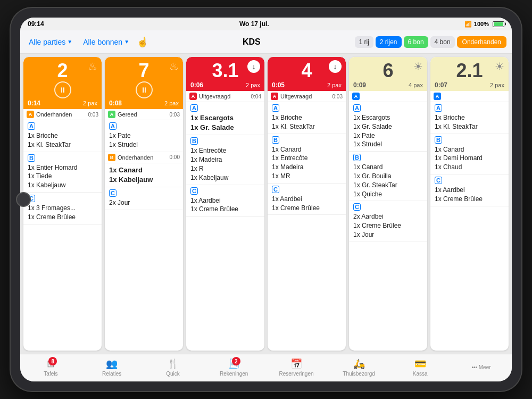  I want to click on status-time: 0:04, so click(256, 97).